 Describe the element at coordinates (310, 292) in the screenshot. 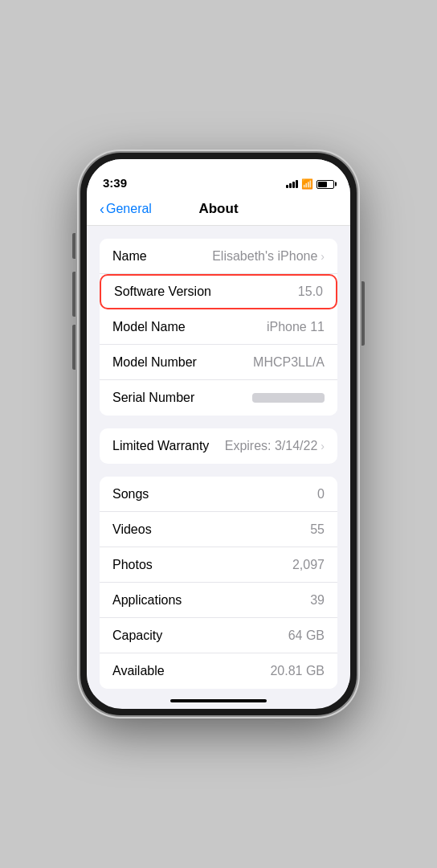

I see `row-value-software-version: 15.0` at that location.